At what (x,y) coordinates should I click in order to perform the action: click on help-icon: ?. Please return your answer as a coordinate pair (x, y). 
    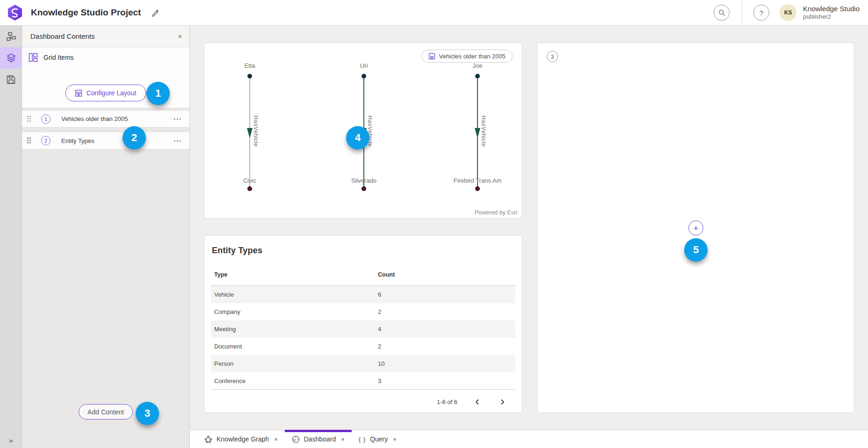
    Looking at the image, I should click on (761, 13).